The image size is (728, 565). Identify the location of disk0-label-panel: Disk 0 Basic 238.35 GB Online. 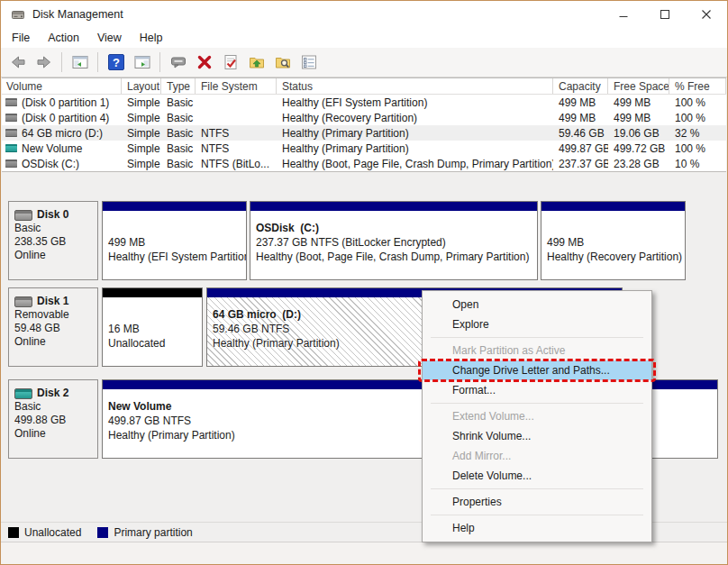
(53, 241).